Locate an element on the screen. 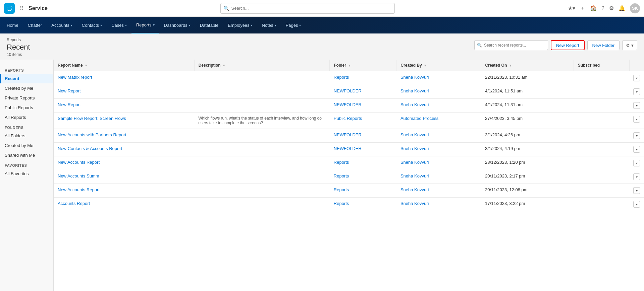 This screenshot has width=644, height=291. nav-chatter: Chatter is located at coordinates (35, 25).